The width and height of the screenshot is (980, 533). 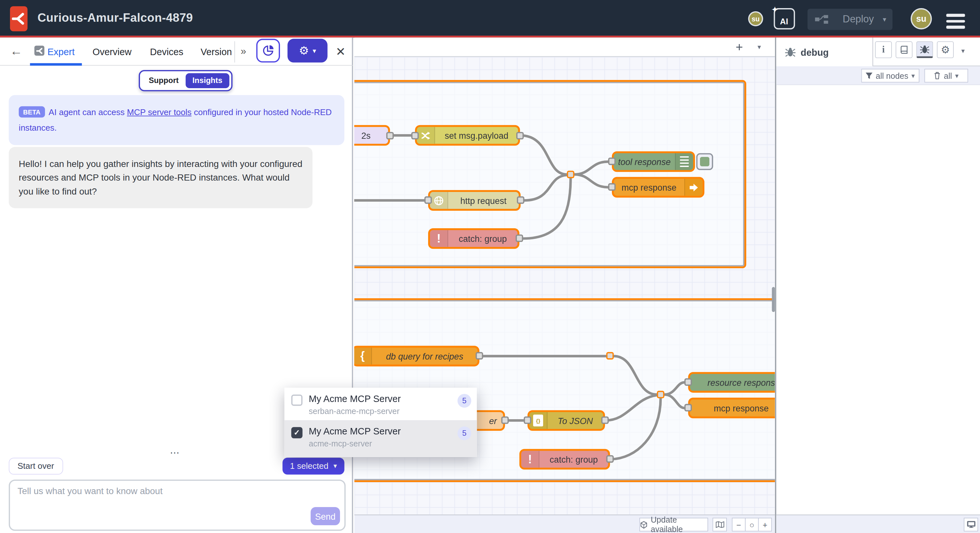 What do you see at coordinates (36, 466) in the screenshot?
I see `start-over-button: Start over` at bounding box center [36, 466].